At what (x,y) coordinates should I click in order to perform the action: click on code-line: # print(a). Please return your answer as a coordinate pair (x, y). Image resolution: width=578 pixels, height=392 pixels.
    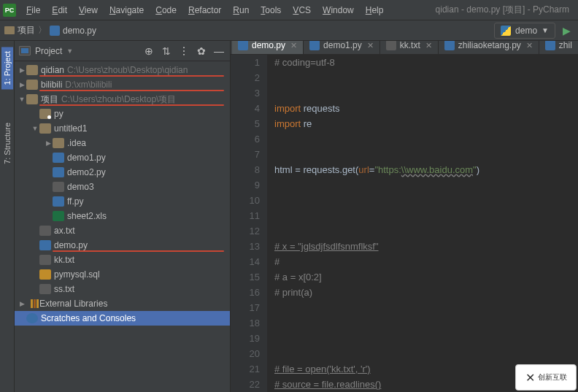
    Looking at the image, I should click on (426, 292).